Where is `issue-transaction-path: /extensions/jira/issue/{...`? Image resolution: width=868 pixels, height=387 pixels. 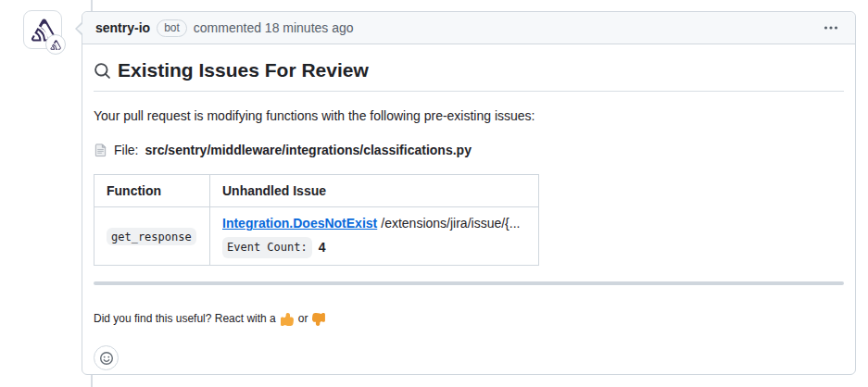
issue-transaction-path: /extensions/jira/issue/{... is located at coordinates (450, 223).